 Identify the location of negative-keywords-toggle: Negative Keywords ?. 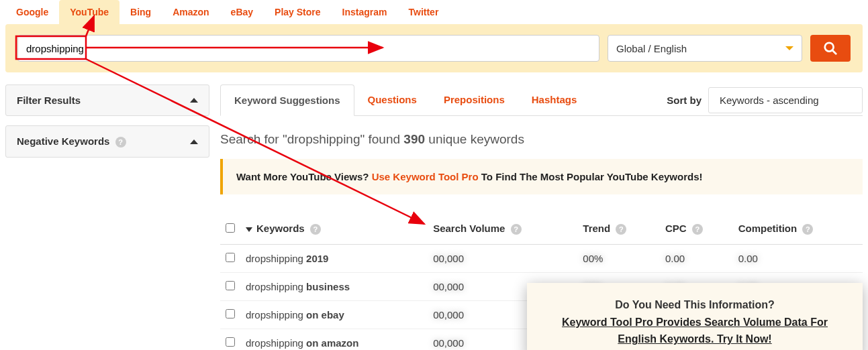
(107, 141).